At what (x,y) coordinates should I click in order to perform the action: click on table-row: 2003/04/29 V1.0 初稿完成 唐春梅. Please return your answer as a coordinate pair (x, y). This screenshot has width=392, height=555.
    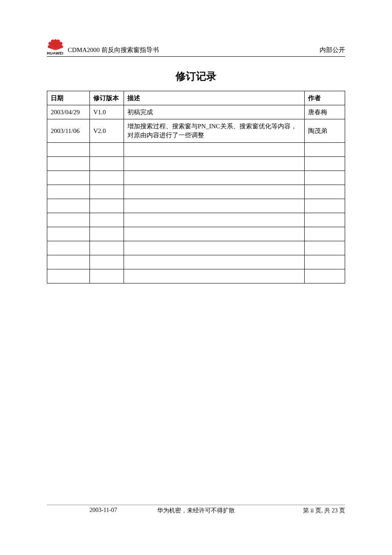
    Looking at the image, I should click on (196, 113).